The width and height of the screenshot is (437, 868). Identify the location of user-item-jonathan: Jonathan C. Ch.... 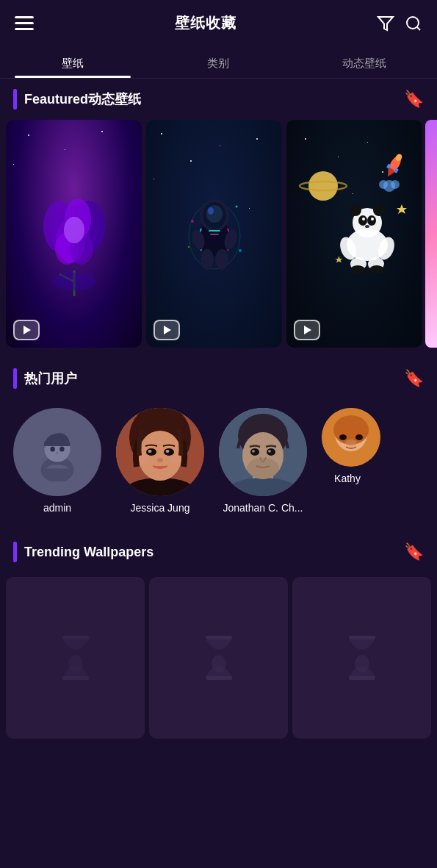
(263, 461).